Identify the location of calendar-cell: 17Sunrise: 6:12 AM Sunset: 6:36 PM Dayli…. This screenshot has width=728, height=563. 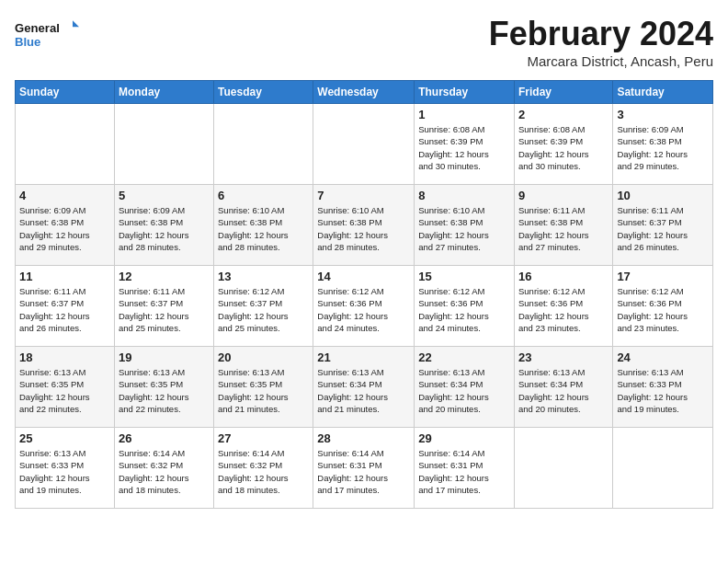
(664, 306).